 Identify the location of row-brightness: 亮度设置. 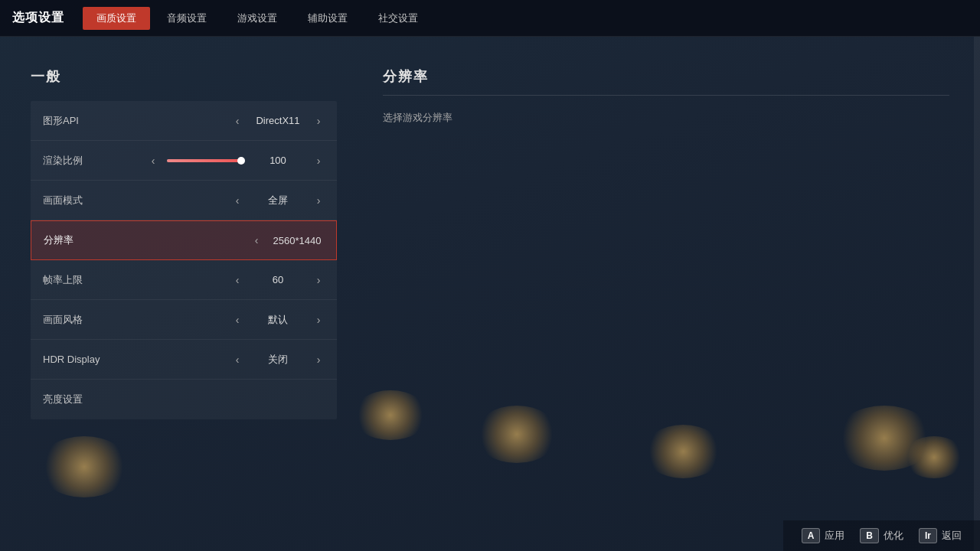
(184, 399).